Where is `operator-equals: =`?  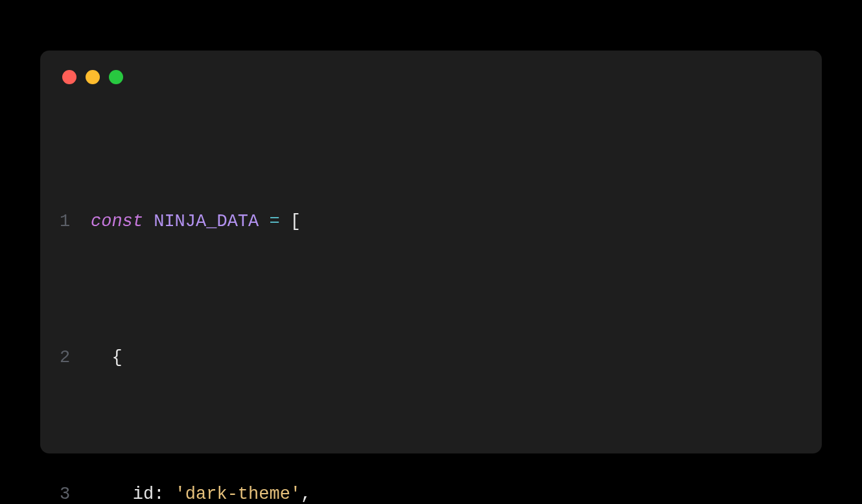 operator-equals: = is located at coordinates (274, 222).